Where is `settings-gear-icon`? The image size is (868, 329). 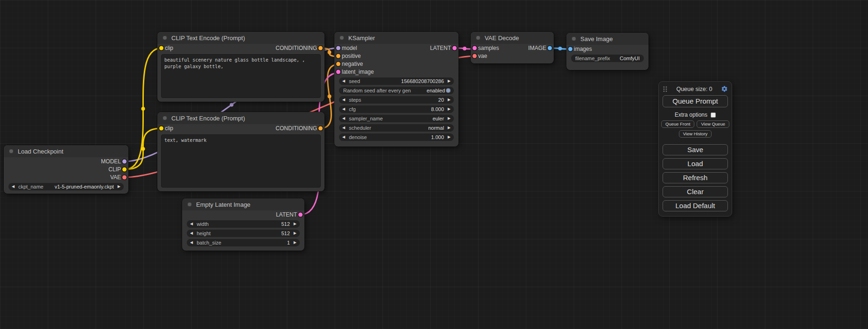 settings-gear-icon is located at coordinates (725, 89).